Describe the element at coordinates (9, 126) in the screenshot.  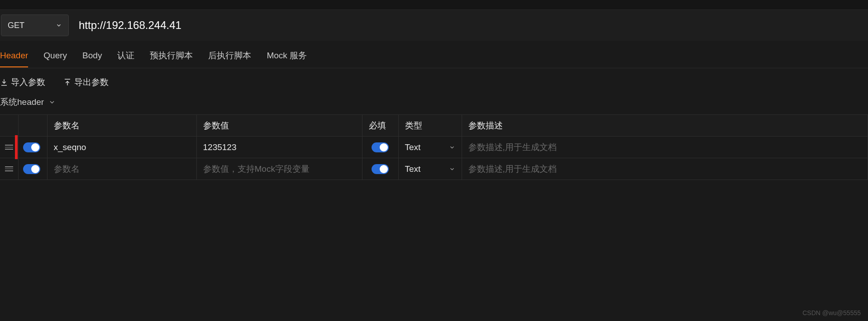
I see `col-drag-header` at that location.